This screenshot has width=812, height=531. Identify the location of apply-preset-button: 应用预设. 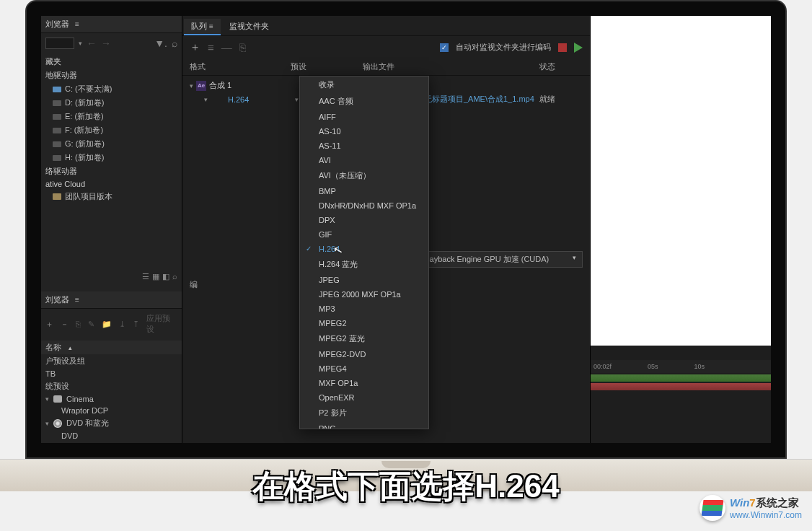
(162, 324).